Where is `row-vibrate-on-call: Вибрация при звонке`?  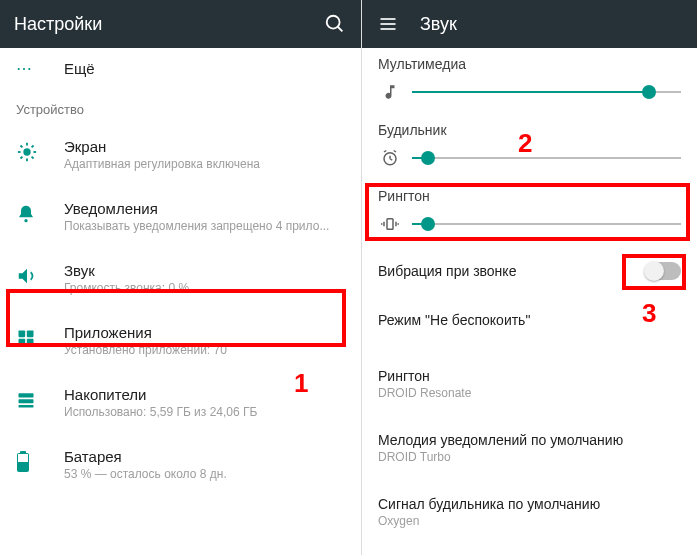
row-vibrate-on-call: Вибрация при звонке is located at coordinates (530, 271).